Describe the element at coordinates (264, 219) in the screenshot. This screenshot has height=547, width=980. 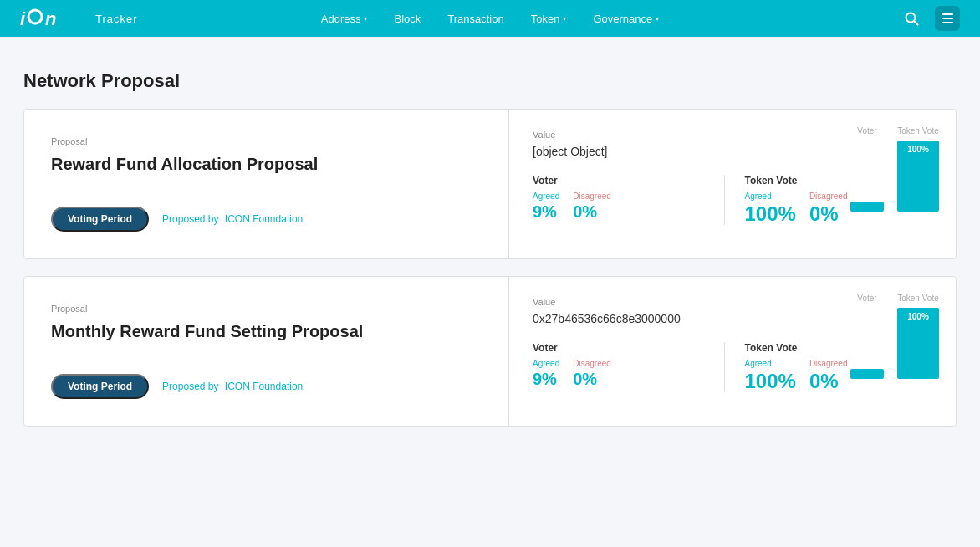
I see `proposer-link-1: ICON Foundation` at that location.